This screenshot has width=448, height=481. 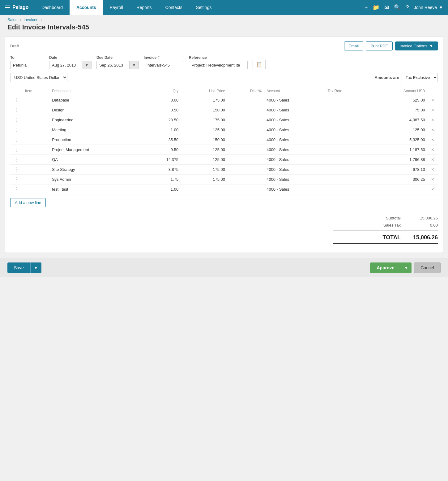 What do you see at coordinates (162, 100) in the screenshot?
I see `qty-cell: 3.00` at bounding box center [162, 100].